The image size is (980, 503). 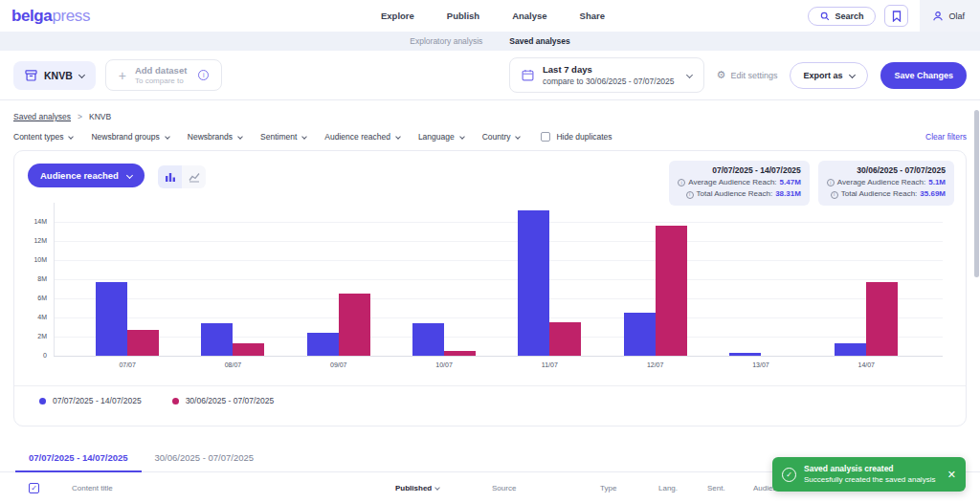 I want to click on user-name: Olaf, so click(x=957, y=16).